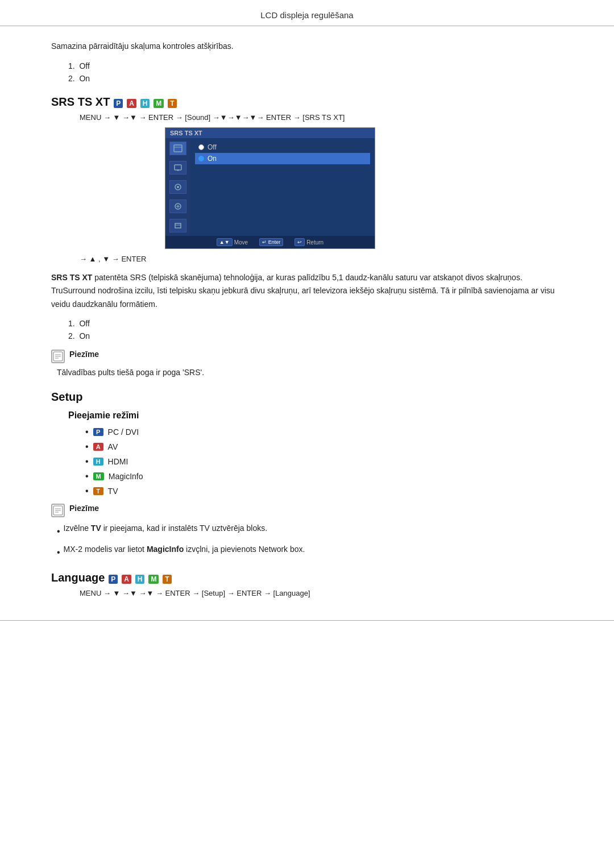 This screenshot has height=868, width=614. Describe the element at coordinates (113, 491) in the screenshot. I see `bullet-label-tv: TV` at that location.